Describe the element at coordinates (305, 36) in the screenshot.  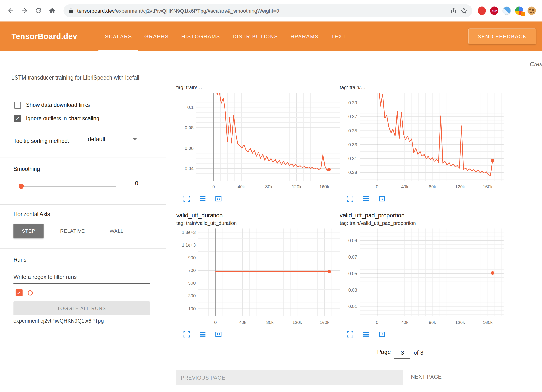
I see `tab-hparams: HPARAMS` at that location.